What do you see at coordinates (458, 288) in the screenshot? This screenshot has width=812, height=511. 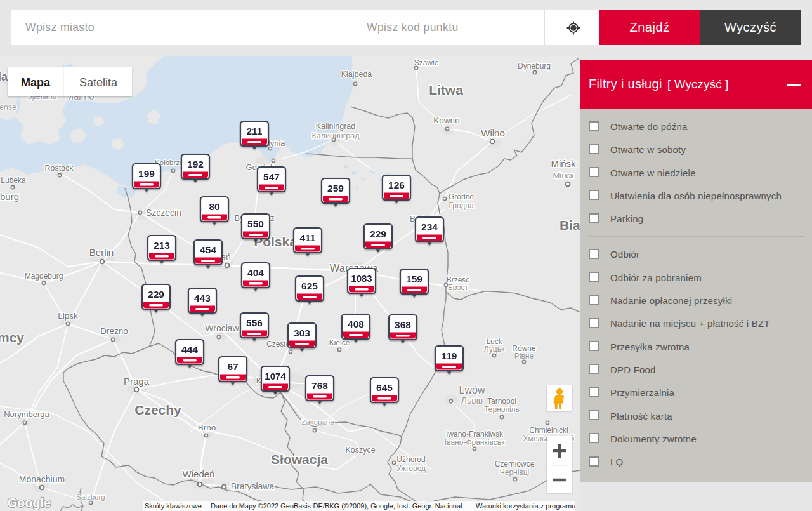 I see `svg-text: Брэст` at bounding box center [458, 288].